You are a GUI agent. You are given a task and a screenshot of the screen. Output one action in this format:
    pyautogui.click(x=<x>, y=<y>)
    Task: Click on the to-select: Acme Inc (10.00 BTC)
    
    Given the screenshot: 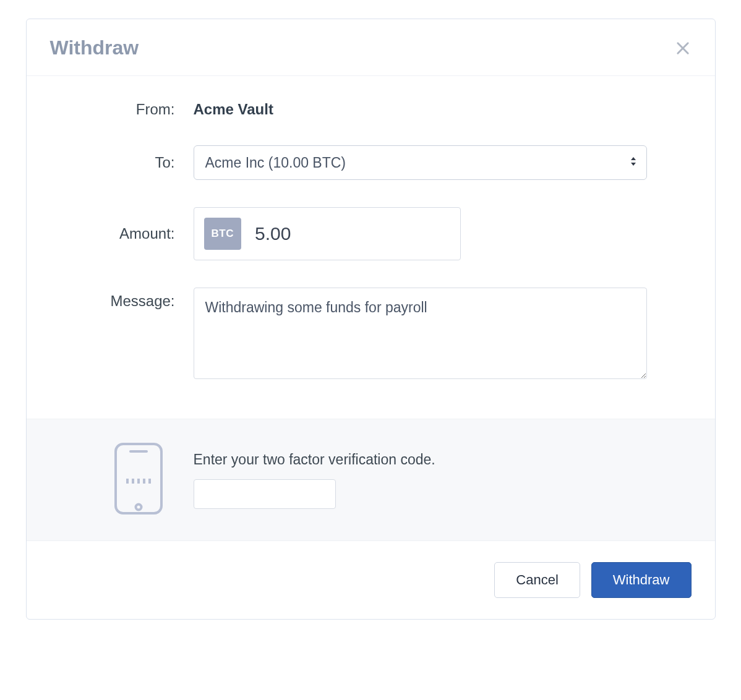 What is the action you would take?
    pyautogui.click(x=421, y=163)
    